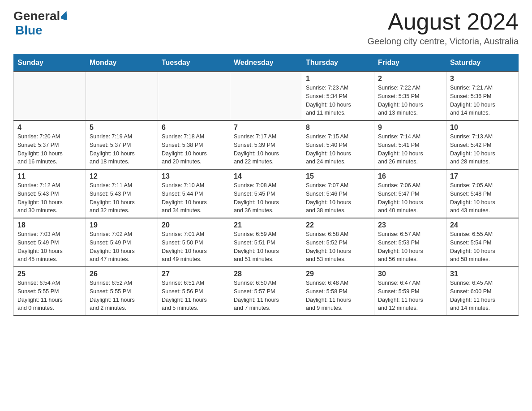 The width and height of the screenshot is (532, 411). I want to click on day-number: 9, so click(410, 128).